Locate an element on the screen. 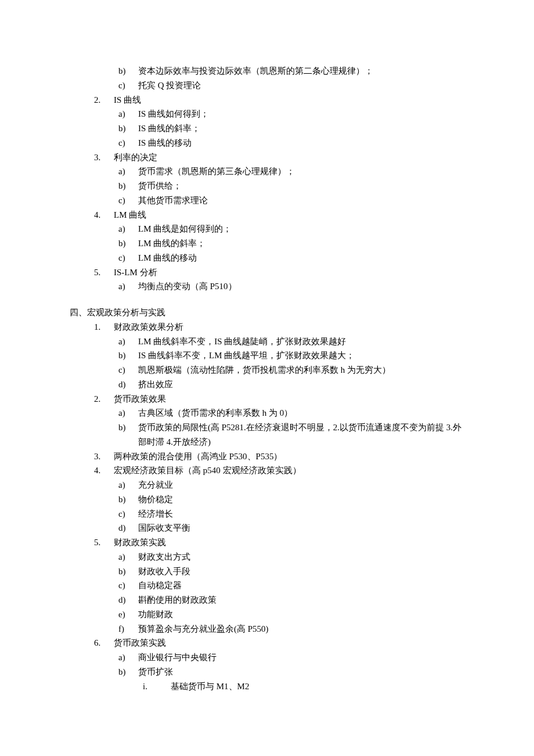 The image size is (534, 756). list-text: IS 曲线的斜率； is located at coordinates (301, 129).